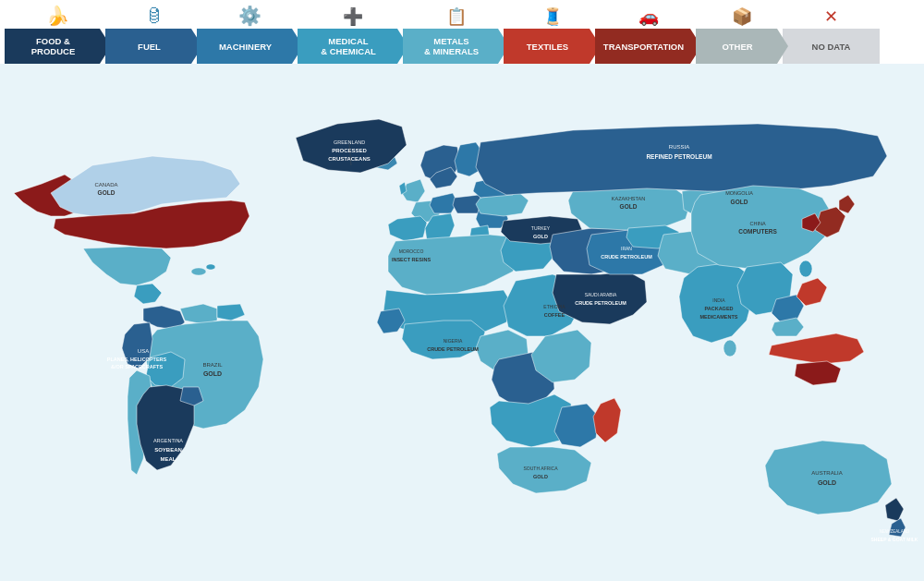 This screenshot has height=581, width=924. I want to click on svg-text: INDIA, so click(719, 300).